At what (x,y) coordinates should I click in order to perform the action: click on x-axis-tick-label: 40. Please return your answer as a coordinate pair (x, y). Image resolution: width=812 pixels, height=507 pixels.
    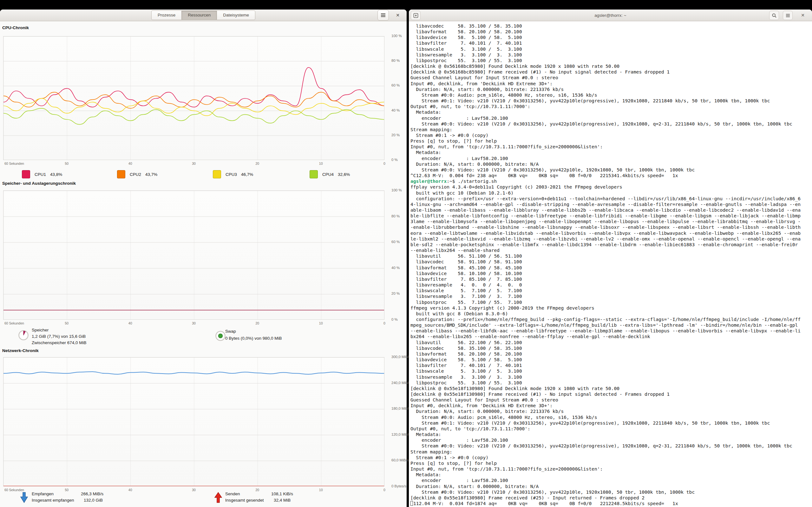
    Looking at the image, I should click on (130, 323).